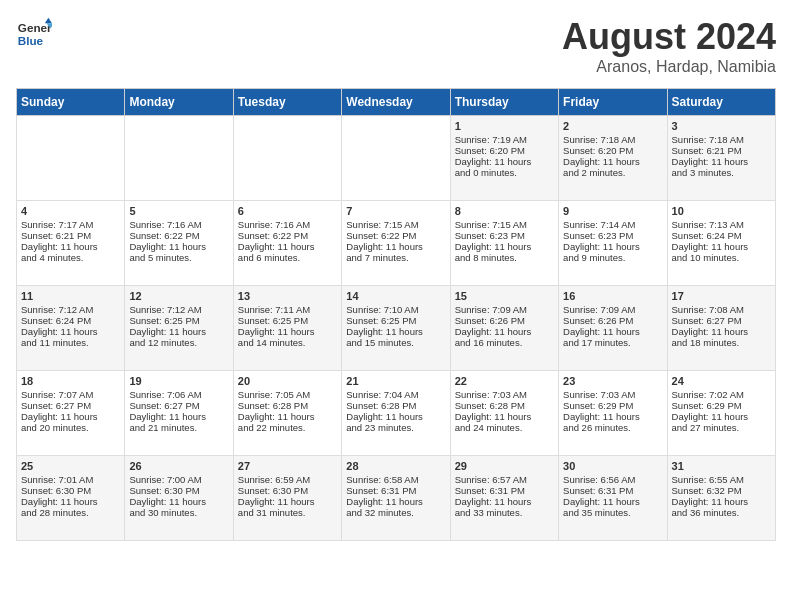 This screenshot has height=612, width=792. What do you see at coordinates (612, 172) in the screenshot?
I see `day-content: and 2 minutes.` at bounding box center [612, 172].